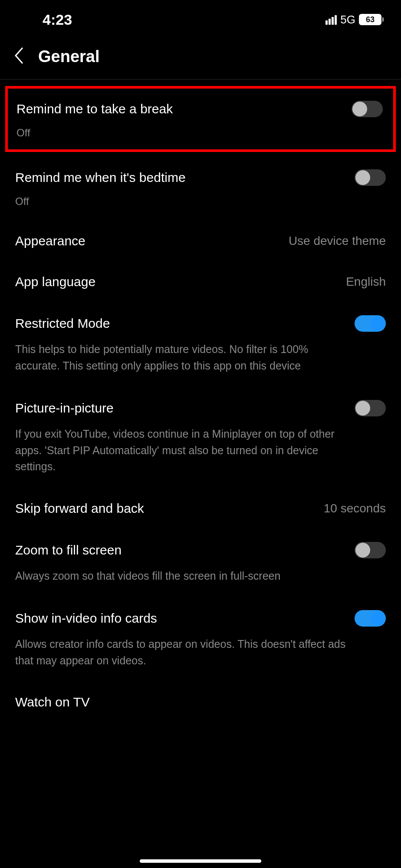 Image resolution: width=401 pixels, height=868 pixels. What do you see at coordinates (19, 56) in the screenshot?
I see `back-icon` at bounding box center [19, 56].